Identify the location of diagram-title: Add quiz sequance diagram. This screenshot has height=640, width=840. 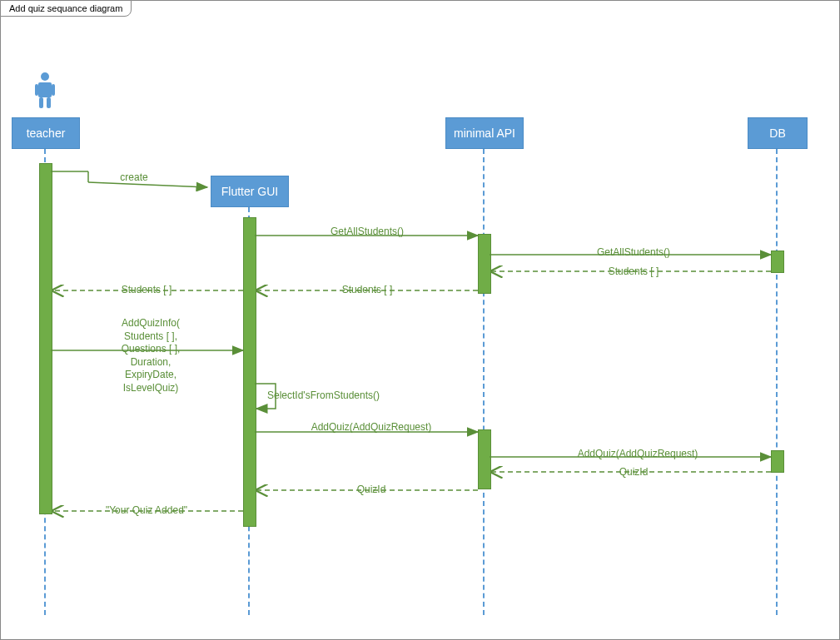
(66, 8).